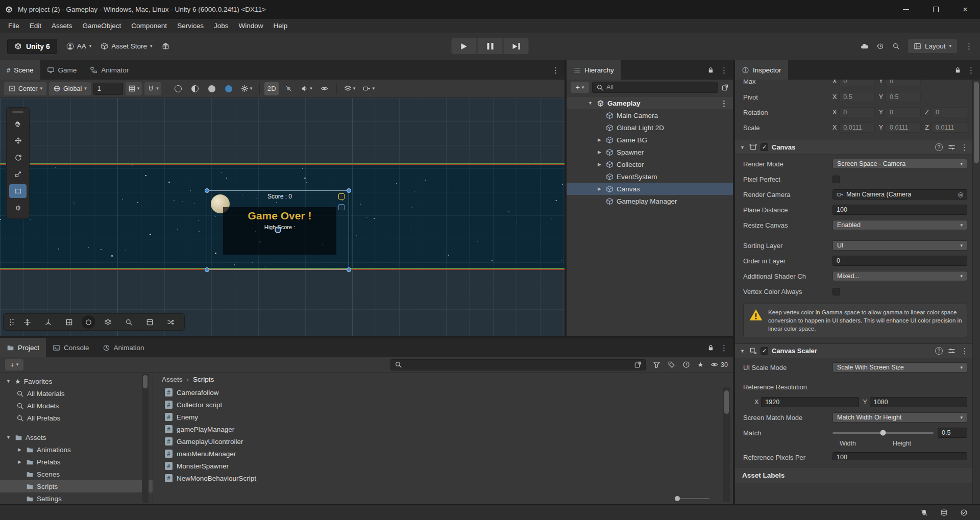 This screenshot has height=520, width=980. What do you see at coordinates (856, 128) in the screenshot?
I see `scale-x-field: 0.0111` at bounding box center [856, 128].